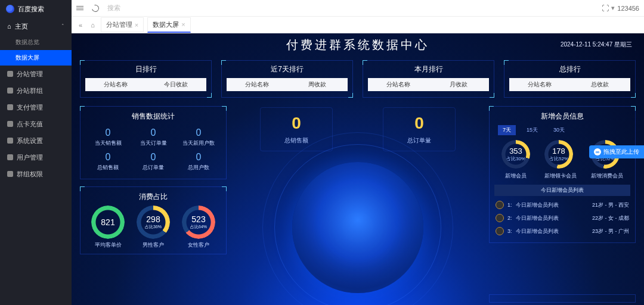 This screenshot has height=305, width=644. Describe the element at coordinates (459, 85) in the screenshot. I see `col: 月收款` at that location.